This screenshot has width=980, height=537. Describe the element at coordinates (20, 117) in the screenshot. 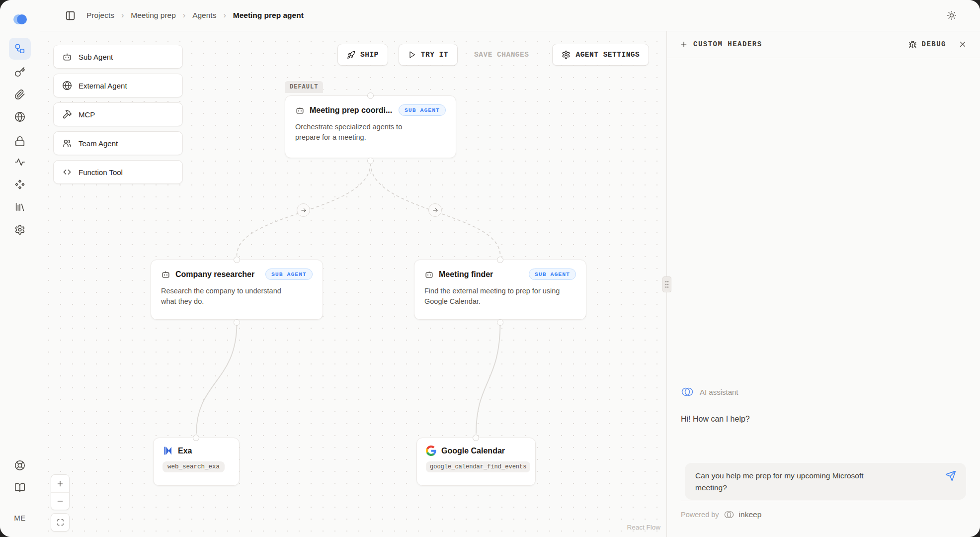

I see `globe-icon` at that location.